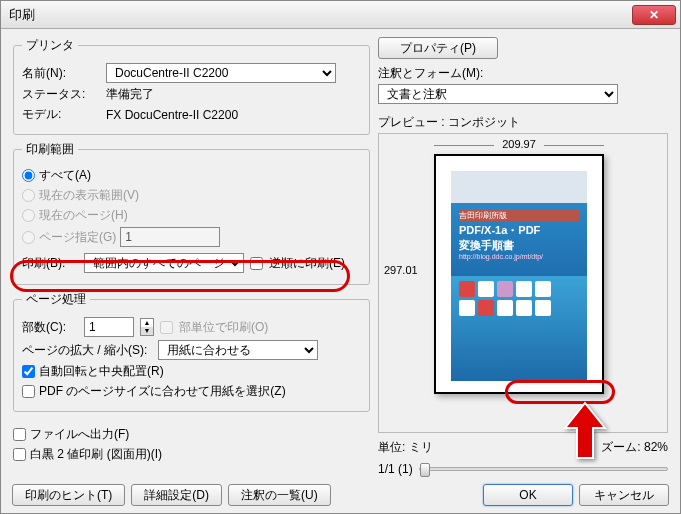  What do you see at coordinates (519, 230) in the screenshot?
I see `doc-line1: PDF/X-1a・PDF` at bounding box center [519, 230].